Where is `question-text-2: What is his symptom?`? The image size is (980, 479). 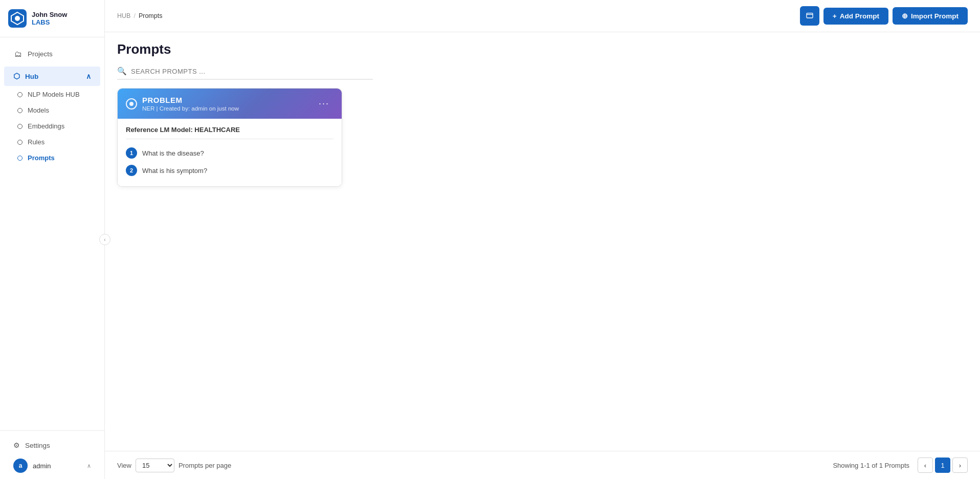
question-text-2: What is his symptom? is located at coordinates (175, 171).